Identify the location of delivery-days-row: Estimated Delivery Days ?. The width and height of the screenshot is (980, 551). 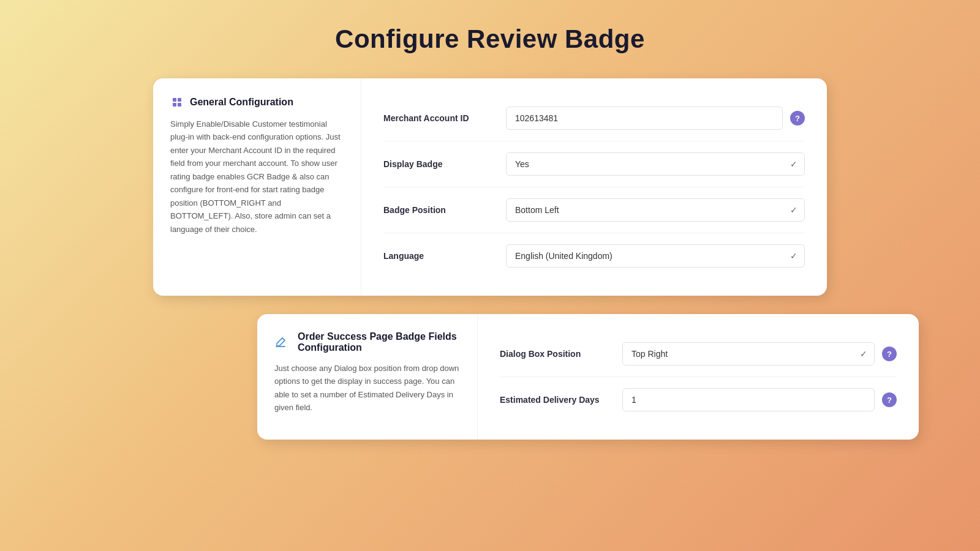
(698, 400).